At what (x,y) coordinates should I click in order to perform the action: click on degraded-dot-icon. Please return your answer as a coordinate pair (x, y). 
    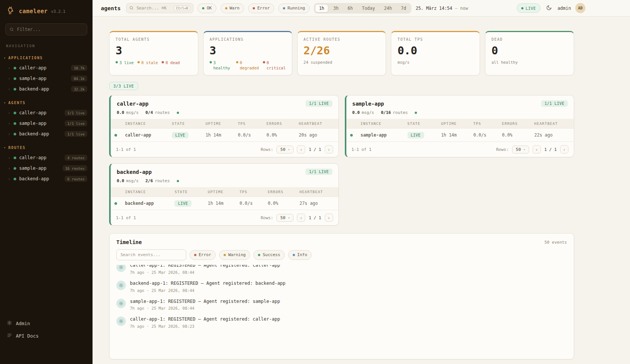
    Looking at the image, I should click on (237, 62).